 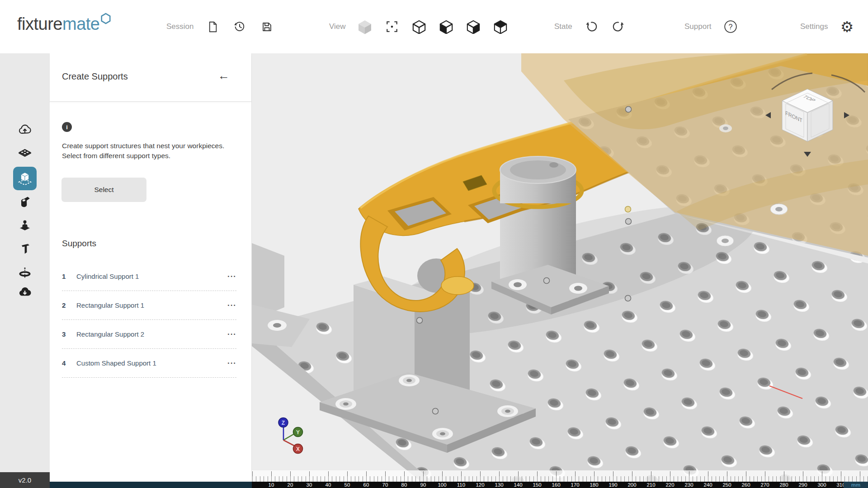 What do you see at coordinates (822, 485) in the screenshot?
I see `ruler-tick-label: 300` at bounding box center [822, 485].